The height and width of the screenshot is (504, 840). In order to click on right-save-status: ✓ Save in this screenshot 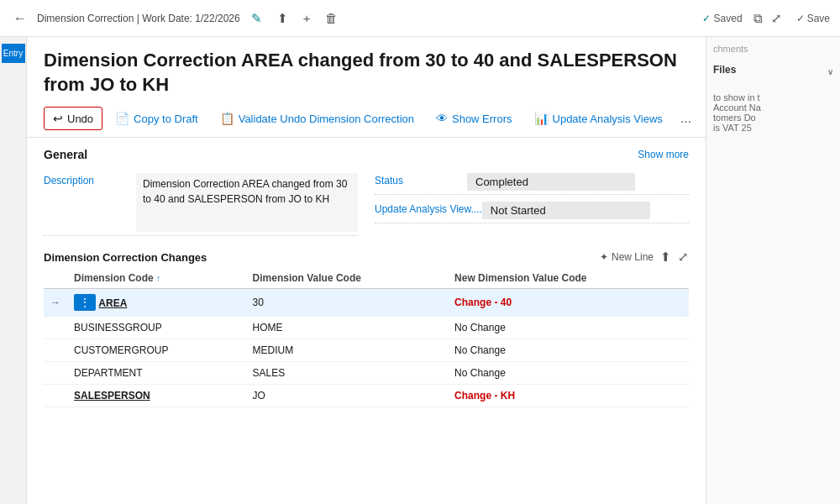, I will do `click(813, 18)`.